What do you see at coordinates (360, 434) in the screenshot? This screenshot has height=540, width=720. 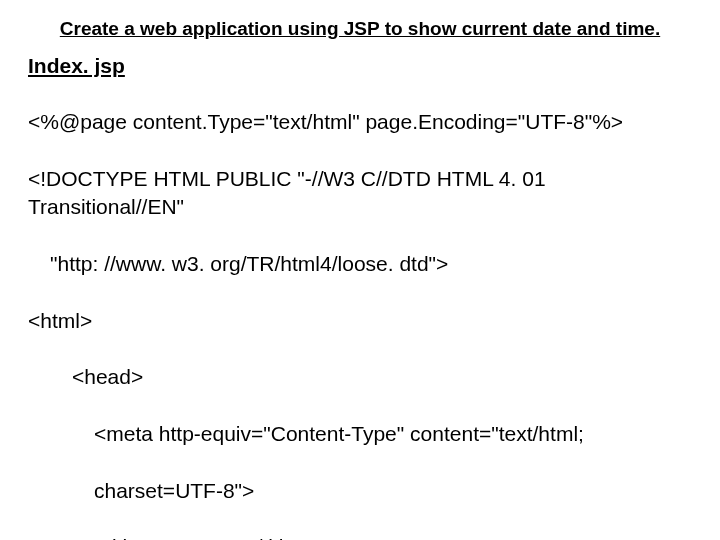 I see `code-line: <meta http-equiv="Content-Type" content=…` at bounding box center [360, 434].